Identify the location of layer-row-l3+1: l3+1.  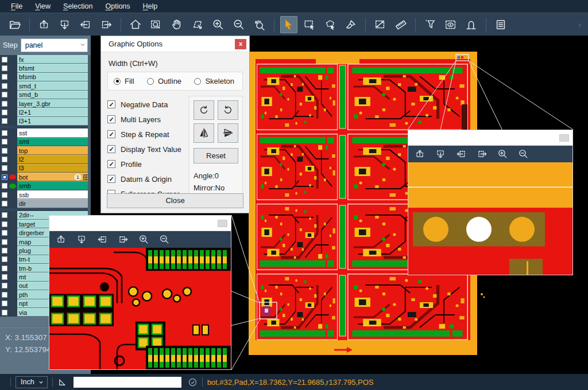
(45, 122).